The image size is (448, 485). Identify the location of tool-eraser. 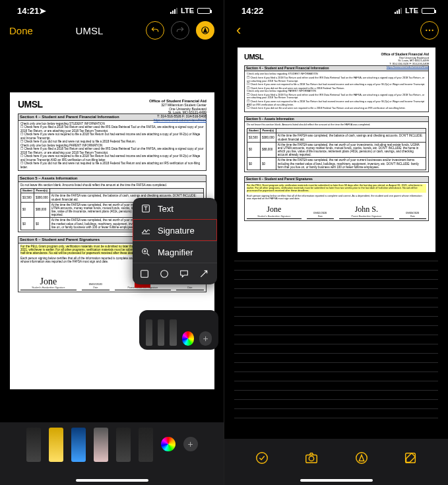
(101, 445).